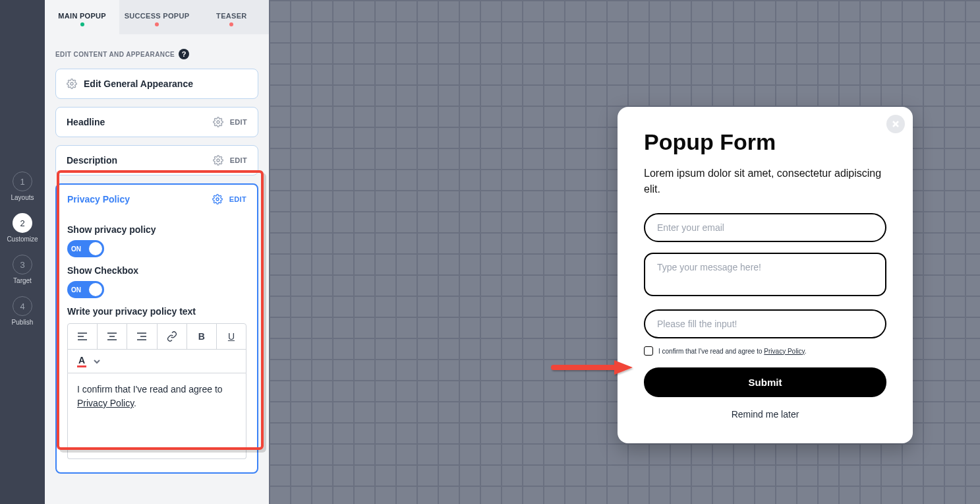  Describe the element at coordinates (157, 160) in the screenshot. I see `card-description: Description EDIT` at that location.